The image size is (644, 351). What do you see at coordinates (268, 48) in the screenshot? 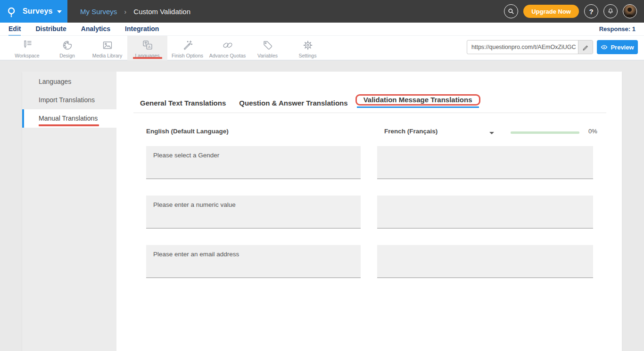
I see `toolbar-item-variables: Variables` at bounding box center [268, 48].